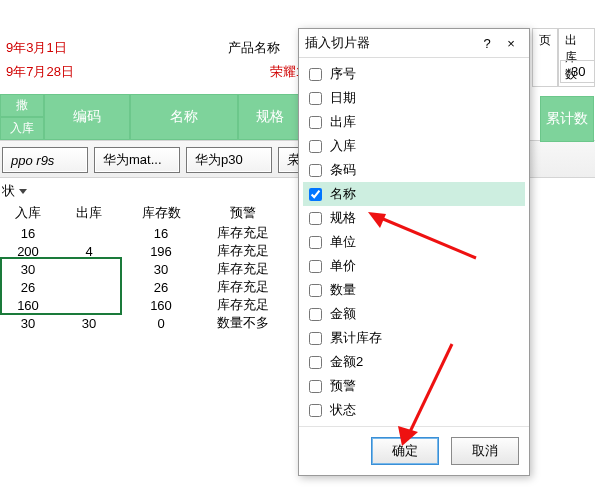  I want to click on slicer-option-label: 单位, so click(343, 242).